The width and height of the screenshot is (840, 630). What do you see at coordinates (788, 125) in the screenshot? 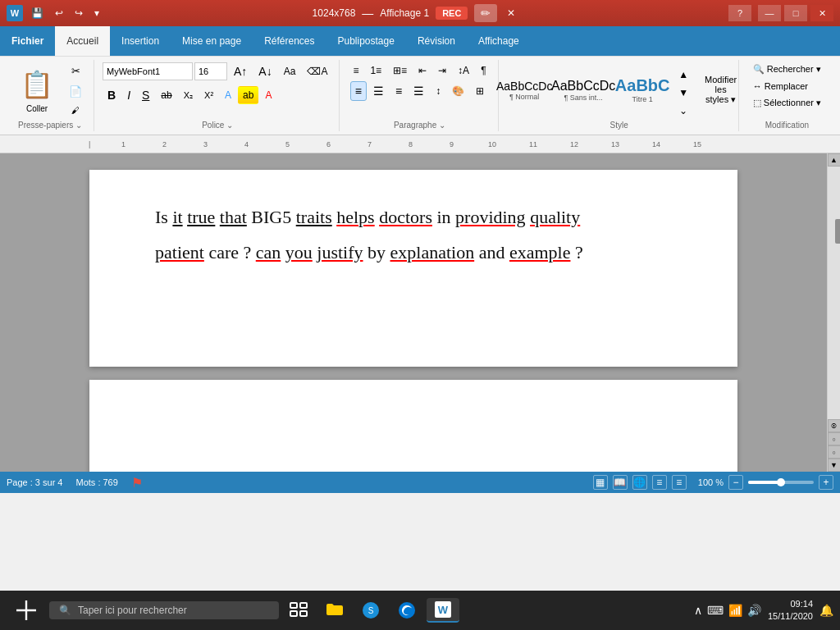
I see `modification-label: Modification` at bounding box center [788, 125].